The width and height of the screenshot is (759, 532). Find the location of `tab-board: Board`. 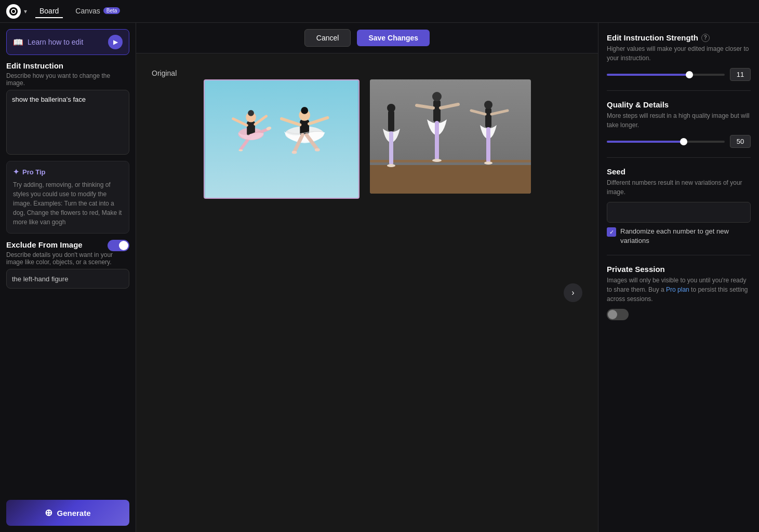

tab-board: Board is located at coordinates (49, 11).